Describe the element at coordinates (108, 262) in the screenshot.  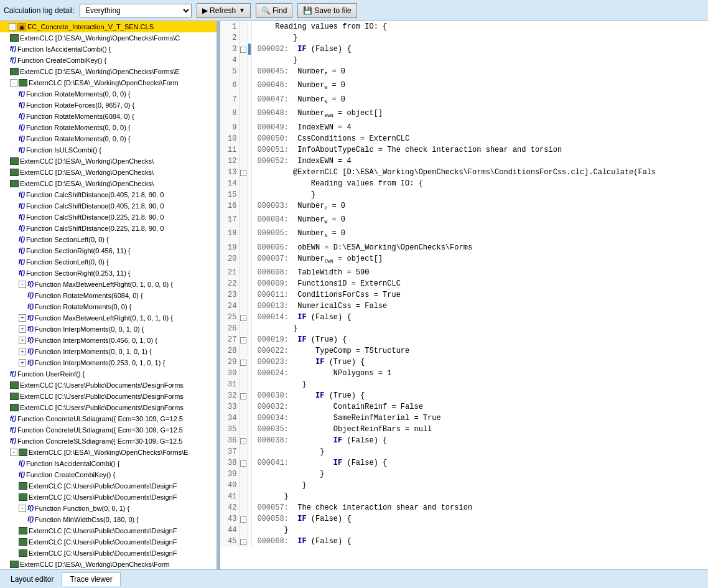
I see `tree-item-22: f() Function SectionLeft(0, 0) {` at that location.